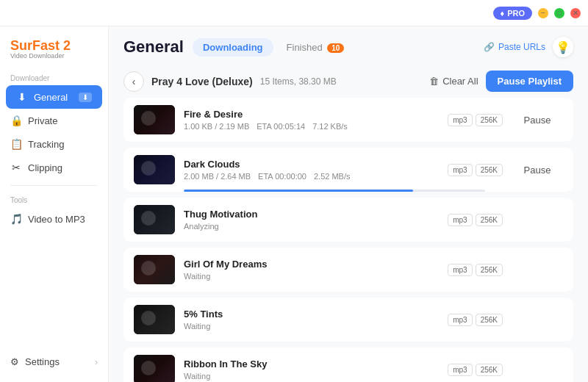  What do you see at coordinates (43, 120) in the screenshot?
I see `sidebar-item-private-label: Private` at bounding box center [43, 120].